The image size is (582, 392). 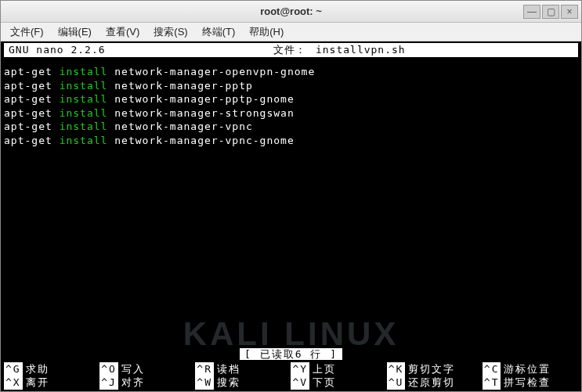 What do you see at coordinates (291, 11) in the screenshot?
I see `window-title: root@root: ~` at bounding box center [291, 11].